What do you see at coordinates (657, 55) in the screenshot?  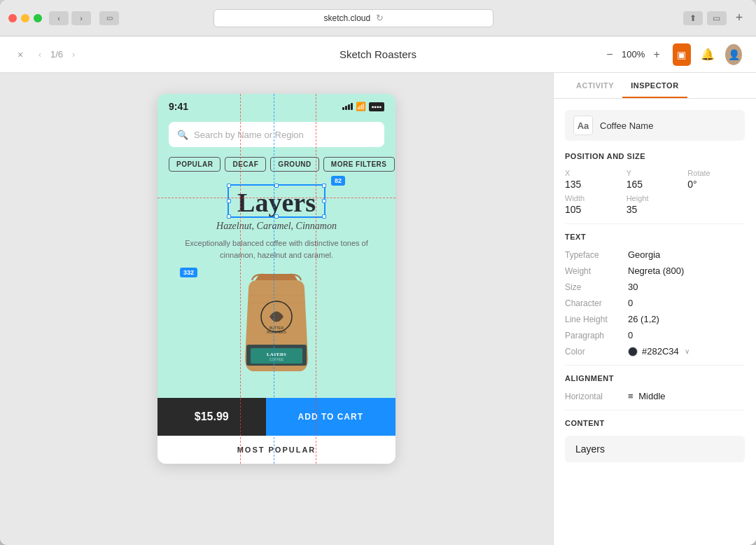 I see `zoom-in-button: +` at bounding box center [657, 55].